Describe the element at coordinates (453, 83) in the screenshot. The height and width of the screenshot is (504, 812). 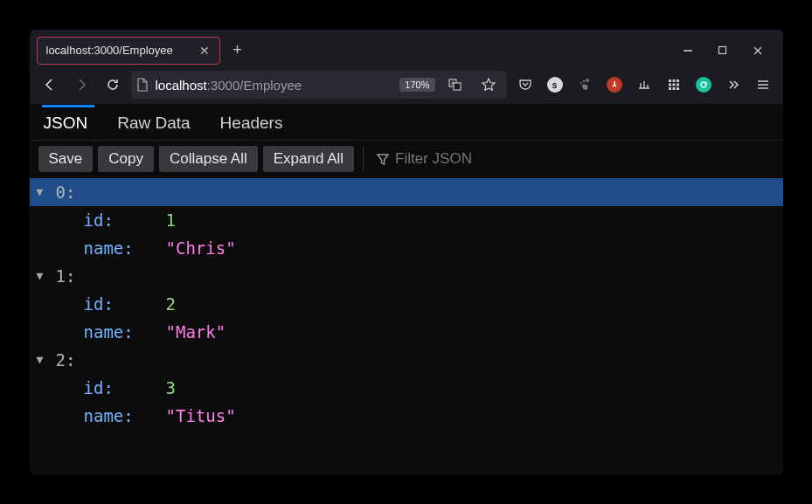
I see `svg-text: A` at that location.